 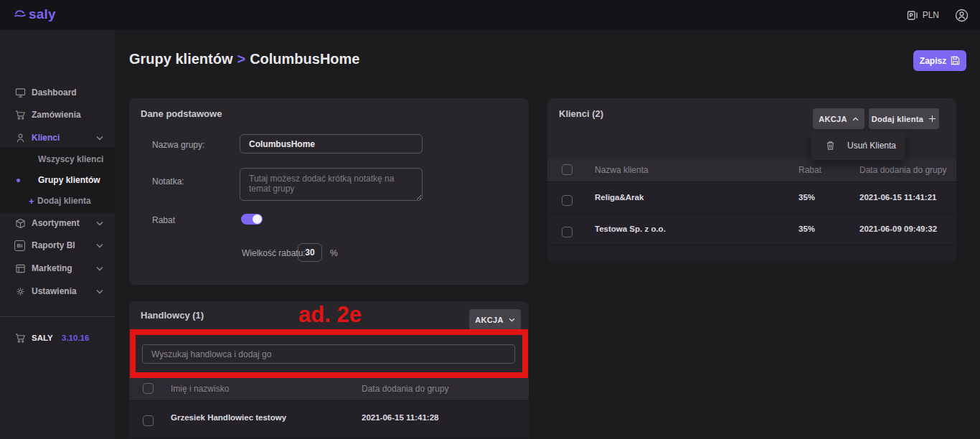 I want to click on saly-logo-icon, so click(x=20, y=14).